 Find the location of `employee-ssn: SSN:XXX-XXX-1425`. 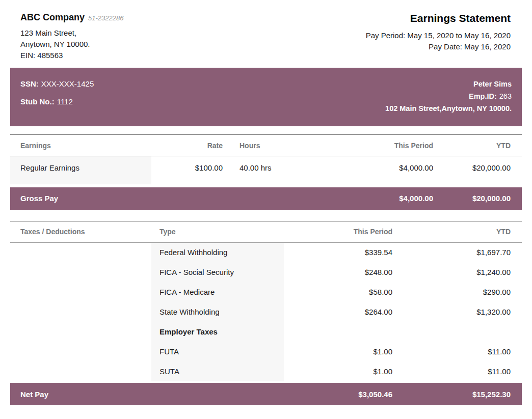

employee-ssn: SSN:XXX-XXX-1425 is located at coordinates (57, 83).